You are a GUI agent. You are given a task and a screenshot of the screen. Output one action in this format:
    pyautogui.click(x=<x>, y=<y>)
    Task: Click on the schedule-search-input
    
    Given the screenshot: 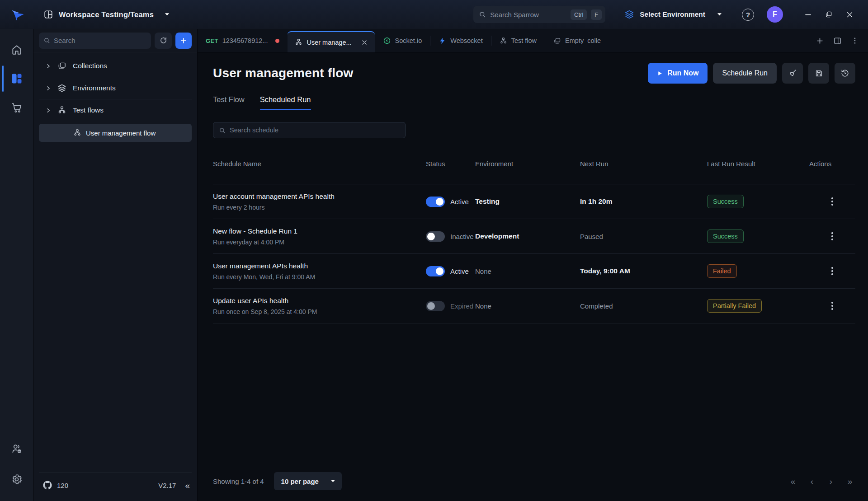 What is the action you would take?
    pyautogui.click(x=315, y=130)
    